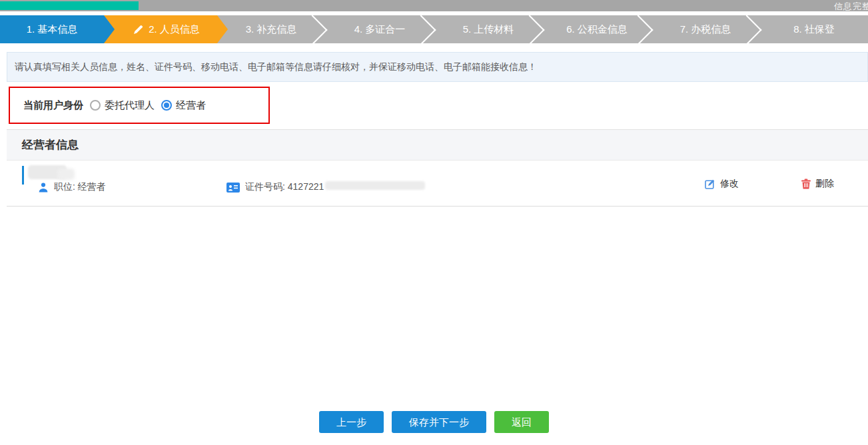 Image resolution: width=868 pixels, height=445 pixels. Describe the element at coordinates (806, 184) in the screenshot. I see `trash-icon` at that location.